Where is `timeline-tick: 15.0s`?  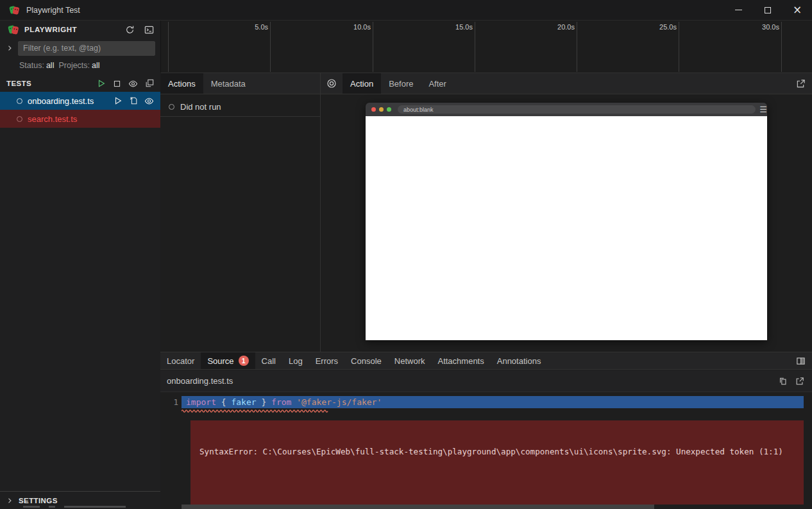
timeline-tick: 15.0s is located at coordinates (453, 27).